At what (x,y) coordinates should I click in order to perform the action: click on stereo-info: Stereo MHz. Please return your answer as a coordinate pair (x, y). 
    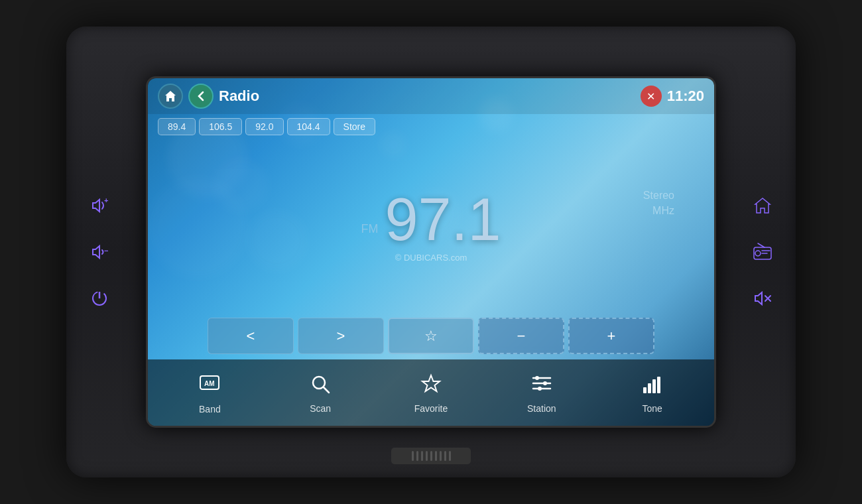
    Looking at the image, I should click on (659, 203).